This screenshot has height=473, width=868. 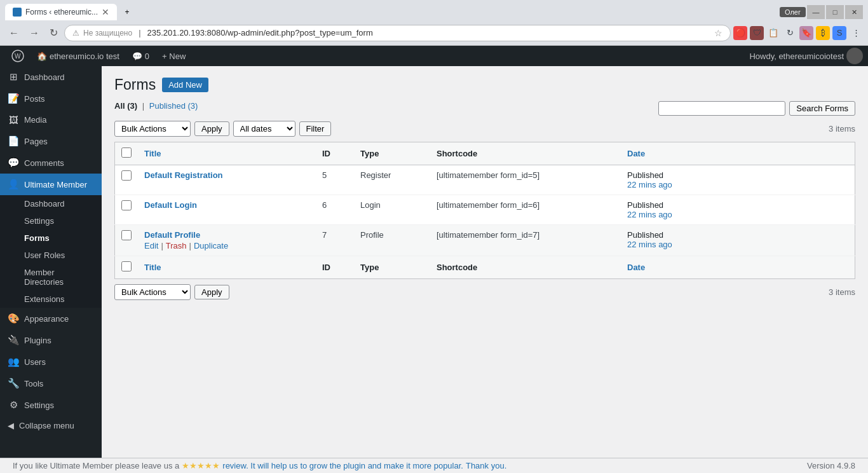 What do you see at coordinates (823, 33) in the screenshot?
I see `extension-icon-6: ₿` at bounding box center [823, 33].